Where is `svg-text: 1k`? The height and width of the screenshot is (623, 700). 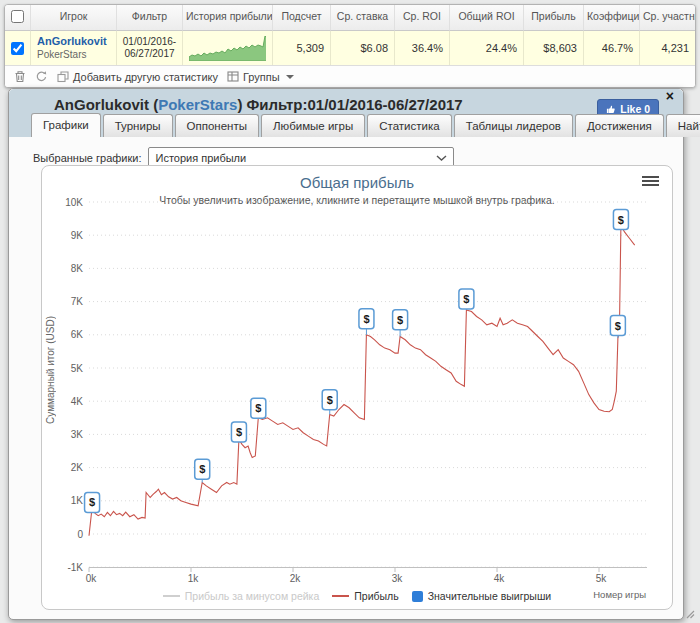
svg-text: 1k is located at coordinates (194, 578).